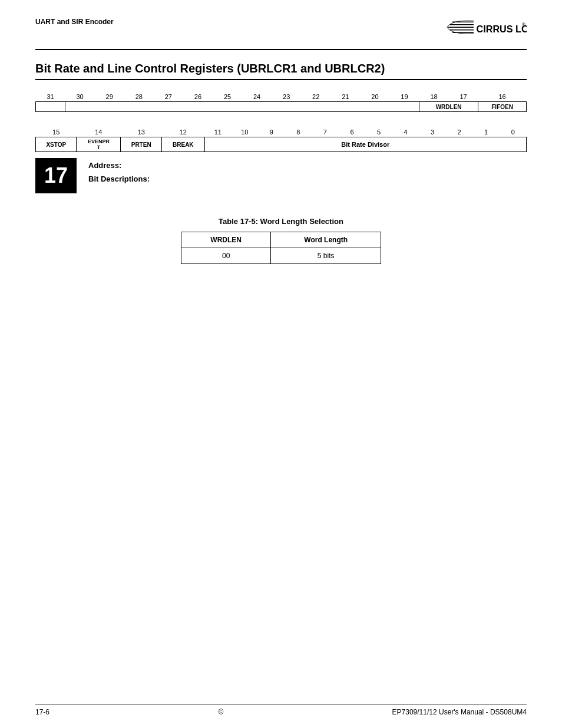  What do you see at coordinates (326, 241) in the screenshot?
I see `col-header-word-length: Word Length` at bounding box center [326, 241].